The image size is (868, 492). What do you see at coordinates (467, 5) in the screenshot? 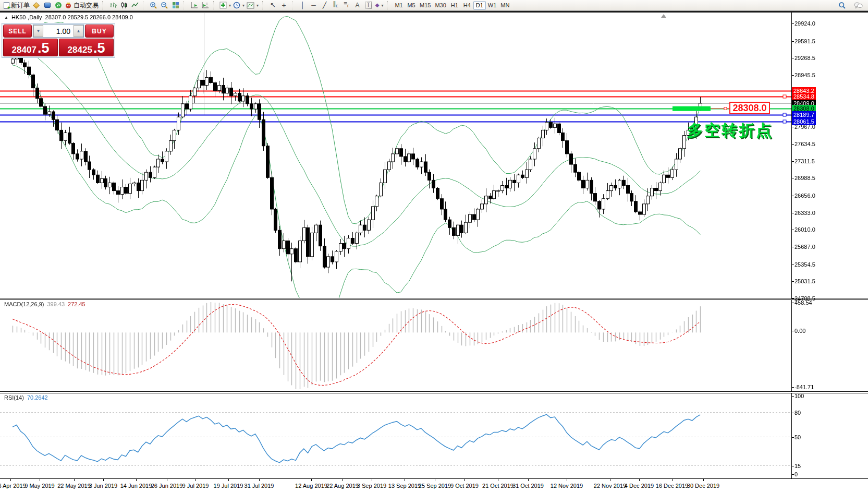
I see `timeframe-button-H4: H4` at bounding box center [467, 5].